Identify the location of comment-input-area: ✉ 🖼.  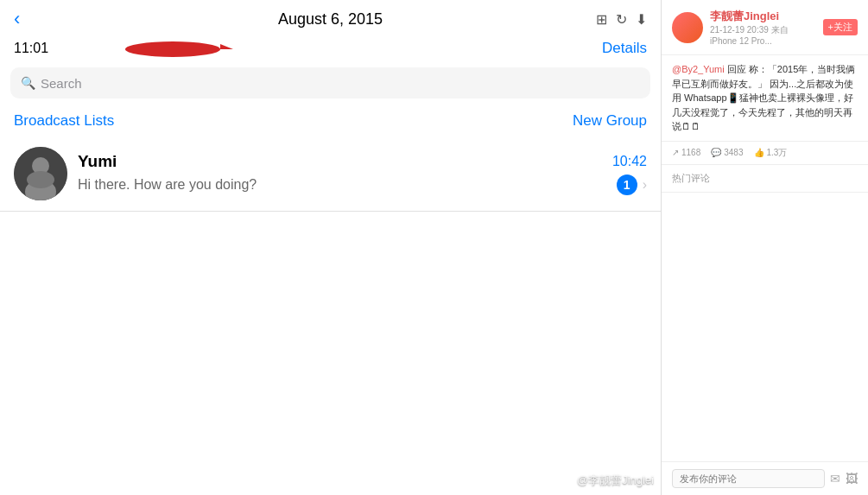
(765, 479).